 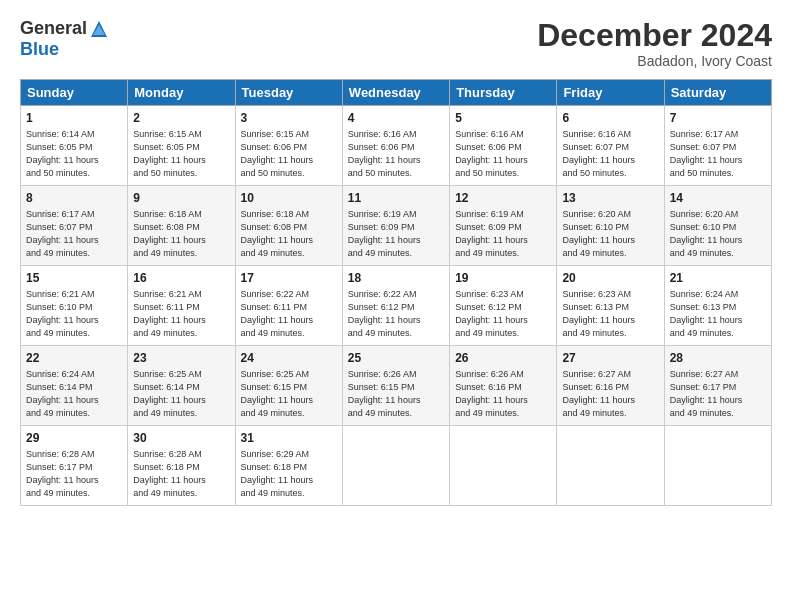 What do you see at coordinates (504, 226) in the screenshot?
I see `table-row: 12 Sunrise: 6:19 AMSunset: 6:09 PMDaylig…` at bounding box center [504, 226].